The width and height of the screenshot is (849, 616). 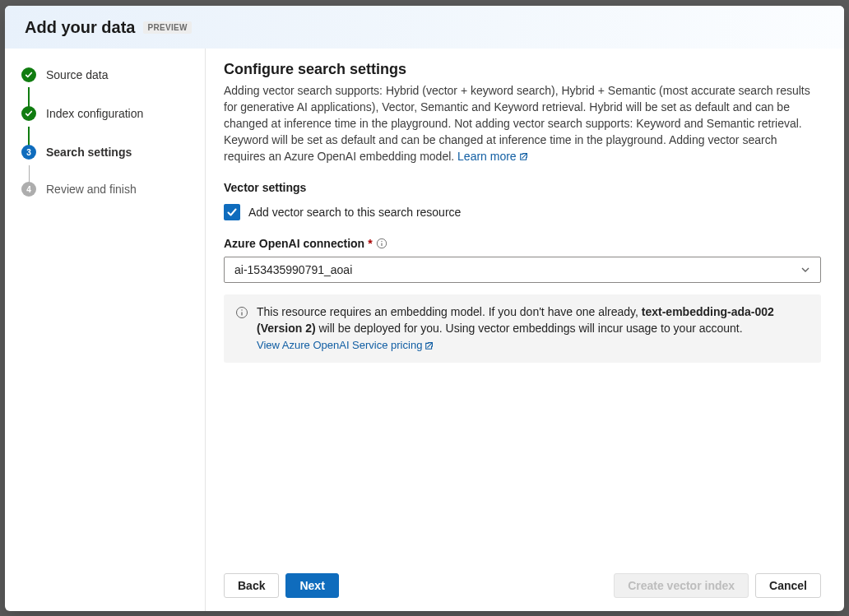 I want to click on wizard-steps: Source data Index configuration 3 Search…, so click(x=107, y=132).